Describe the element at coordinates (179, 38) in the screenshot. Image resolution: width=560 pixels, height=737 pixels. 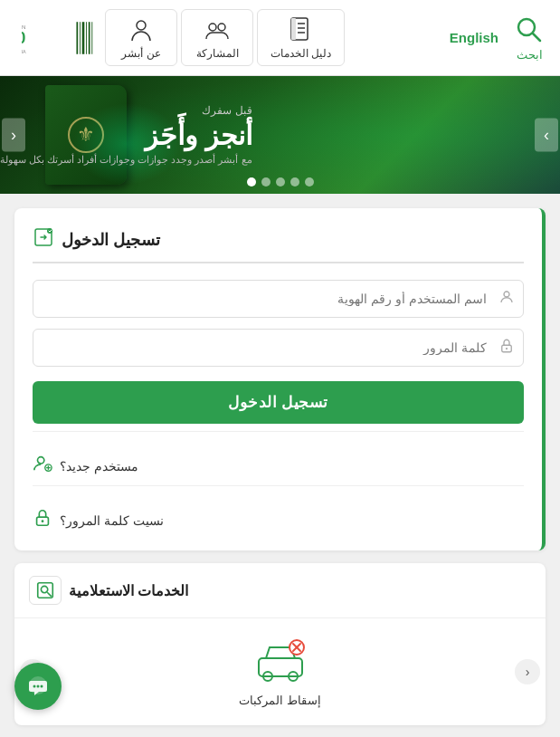
I see `header-left: دليل الخدمات المشاركة عن أبشر VISION رؤي…` at that location.